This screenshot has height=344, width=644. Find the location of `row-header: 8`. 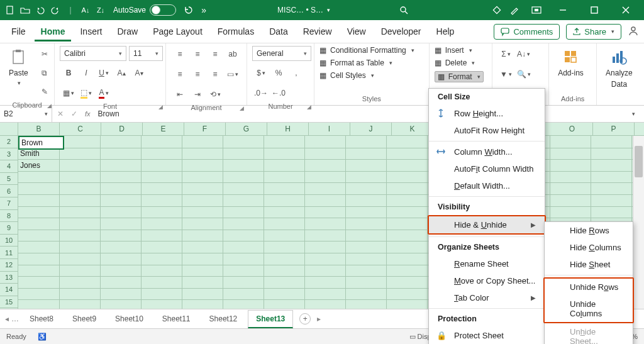

row-header: 8 is located at coordinates (9, 216).